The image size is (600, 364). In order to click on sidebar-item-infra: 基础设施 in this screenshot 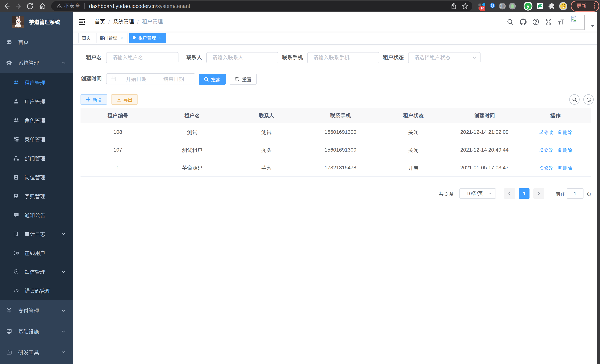, I will do `click(37, 331)`.